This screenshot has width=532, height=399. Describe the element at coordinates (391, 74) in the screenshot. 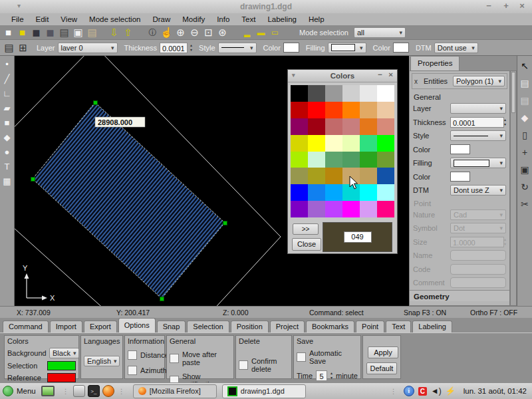

I see `close-icon: ×` at that location.